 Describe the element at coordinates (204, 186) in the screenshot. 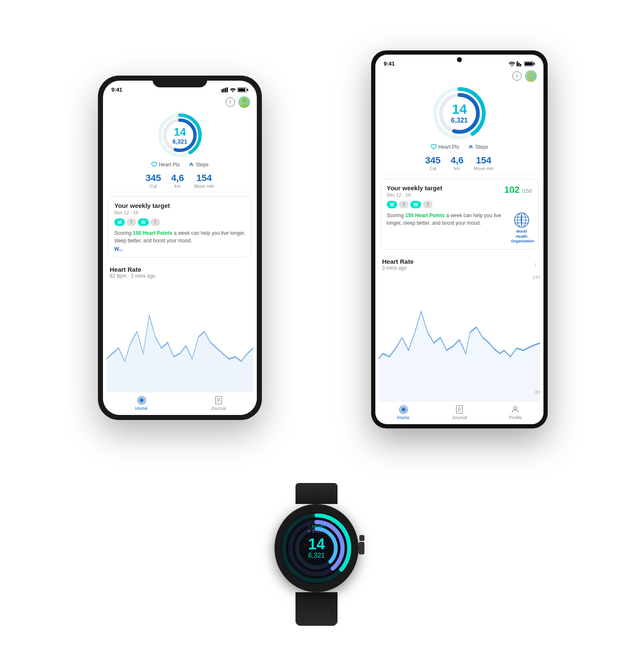

I see `movemin-label-left: Move min` at that location.